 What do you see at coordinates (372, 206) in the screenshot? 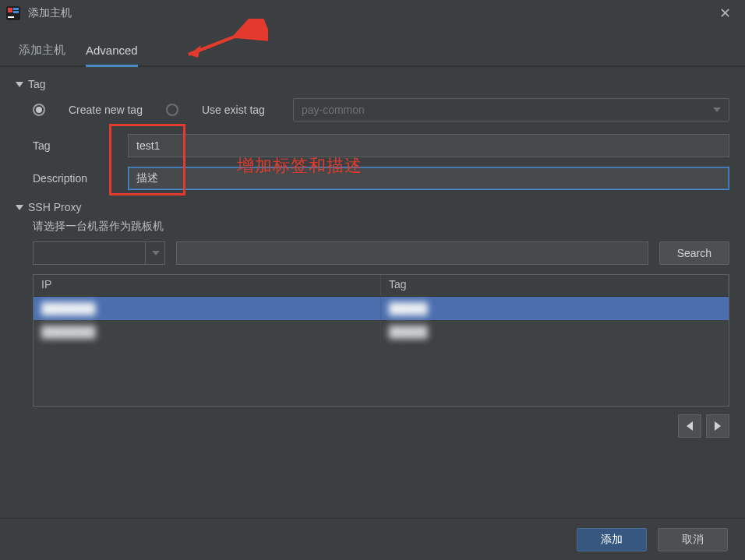
I see `section-toggle-ssh: SSH Proxy` at bounding box center [372, 206].